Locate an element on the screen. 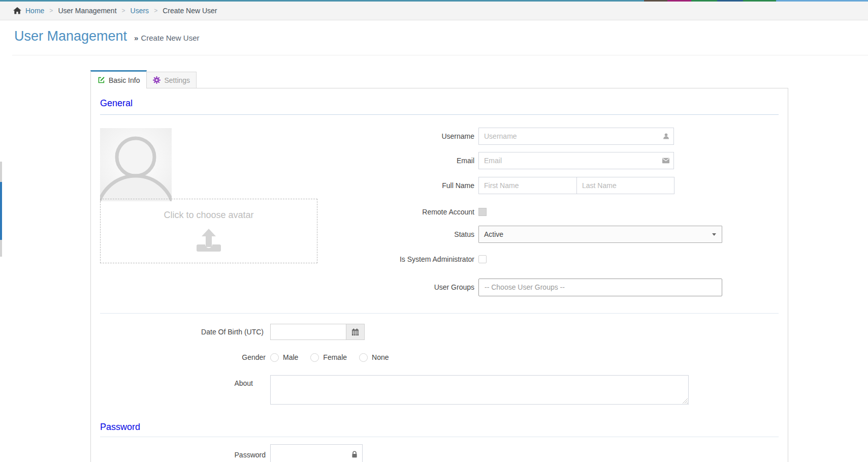  user-groups-select: -- Choose User Groups -- is located at coordinates (600, 288).